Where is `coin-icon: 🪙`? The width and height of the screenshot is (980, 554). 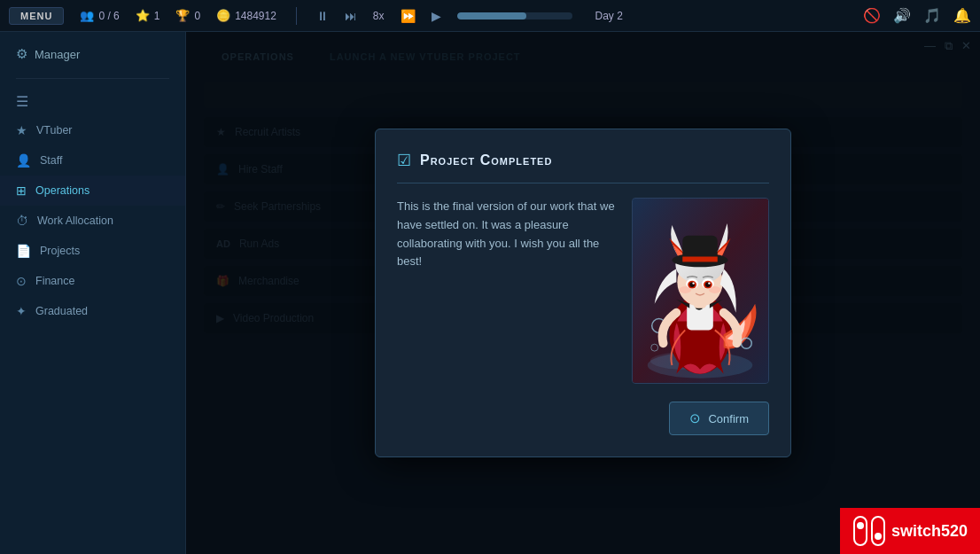
coin-icon: 🪙 is located at coordinates (223, 16).